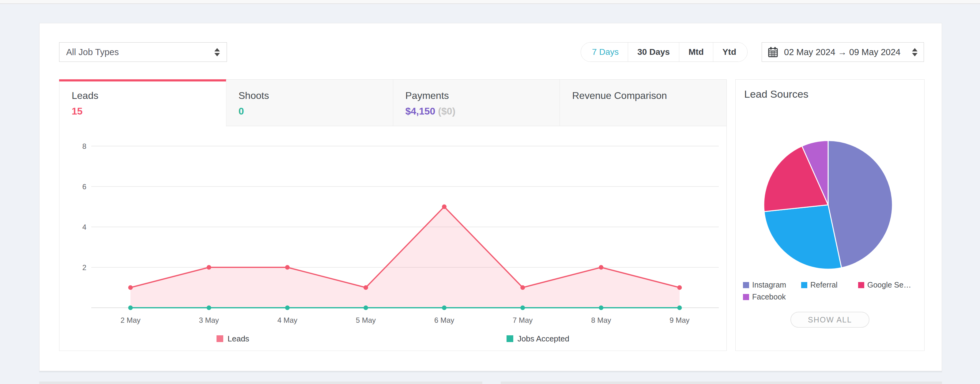 Image resolution: width=980 pixels, height=384 pixels. What do you see at coordinates (143, 111) in the screenshot?
I see `tab-leads-value: 15` at bounding box center [143, 111].